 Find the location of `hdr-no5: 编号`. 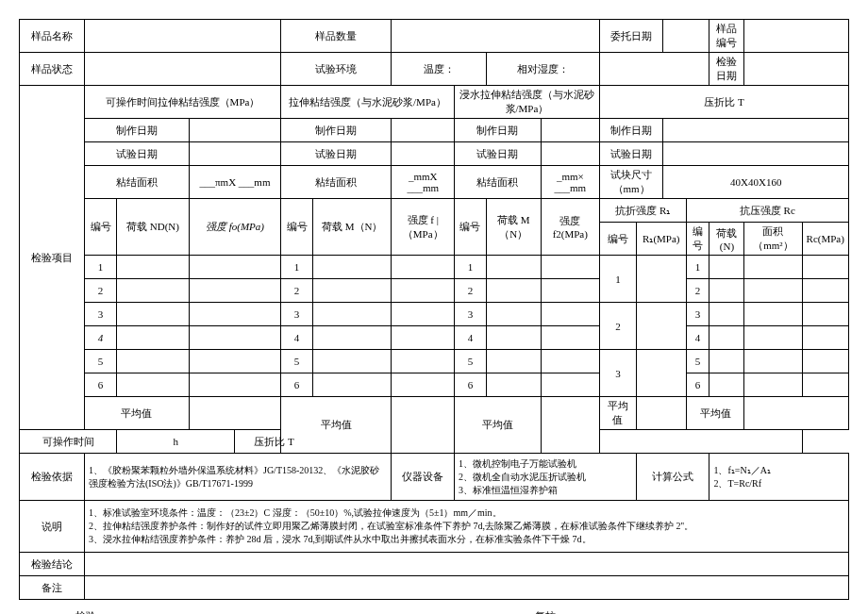

hdr-no5: 编号 is located at coordinates (698, 240).